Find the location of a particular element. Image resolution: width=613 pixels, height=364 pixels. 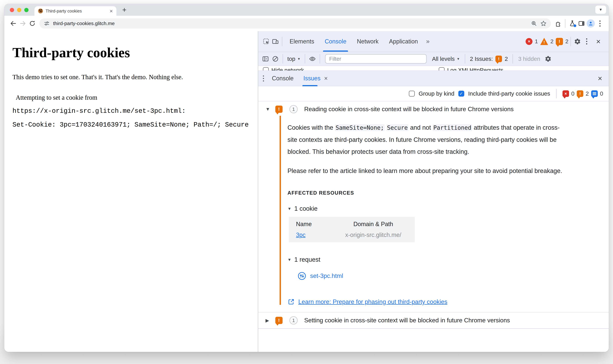

tab-label: Elements is located at coordinates (302, 41).